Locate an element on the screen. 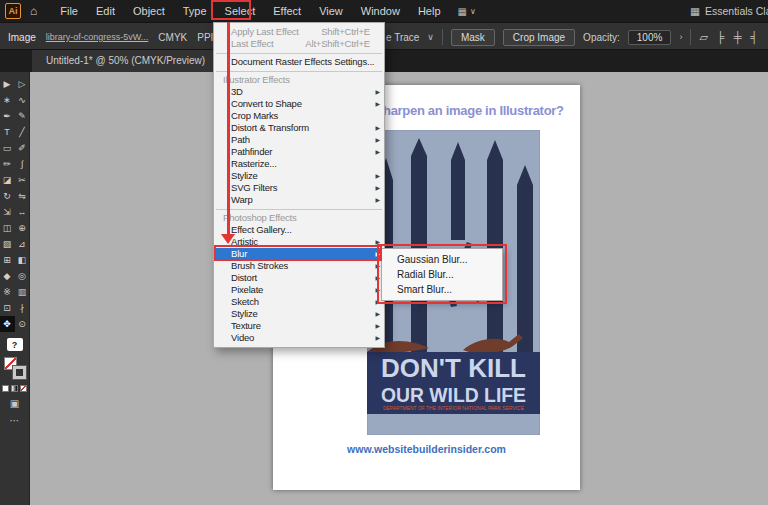  menu-item-3d: 3D▶ is located at coordinates (299, 92).